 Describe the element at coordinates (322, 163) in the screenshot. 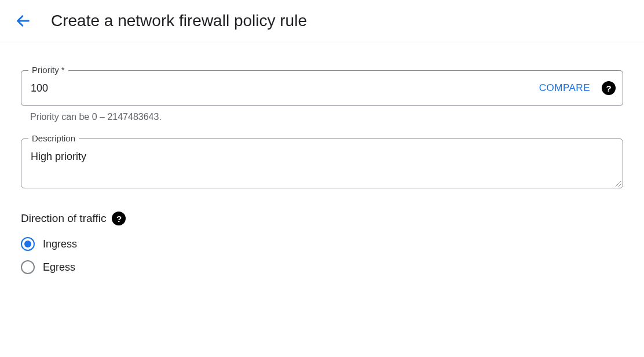

I see `description-input` at that location.